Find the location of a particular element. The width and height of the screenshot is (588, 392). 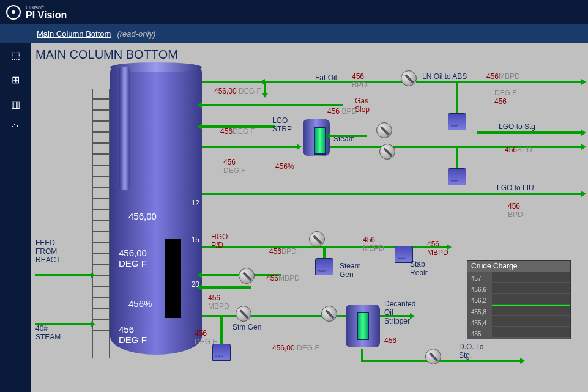

hgo-label: HGO P/D is located at coordinates (219, 241).